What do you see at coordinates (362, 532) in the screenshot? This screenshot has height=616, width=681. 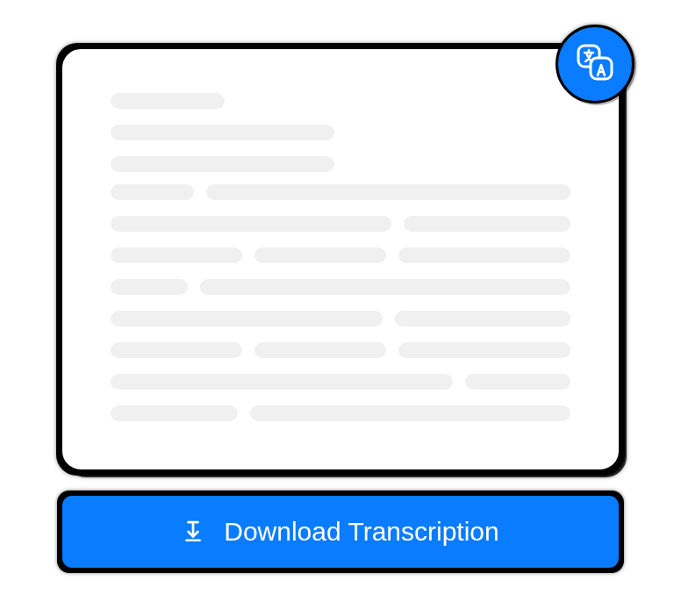 I see `download-button-label: Download Transcription` at bounding box center [362, 532].